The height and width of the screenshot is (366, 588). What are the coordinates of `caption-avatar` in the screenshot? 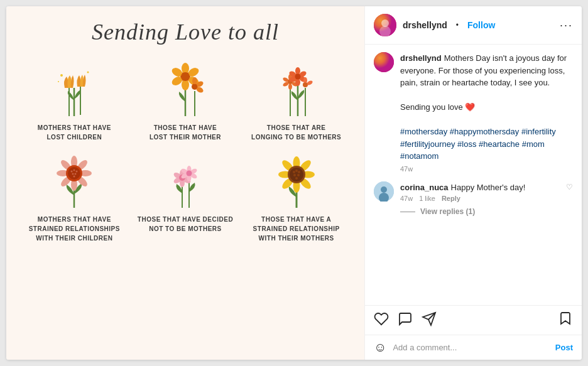 It's located at (384, 62).